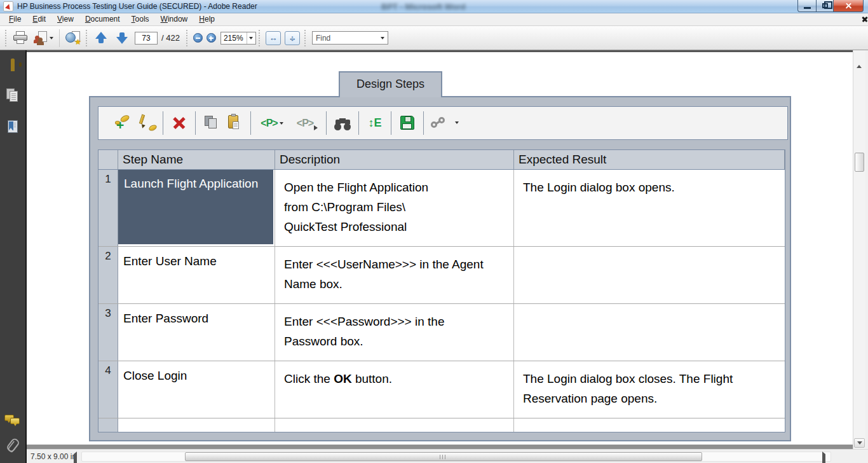  Describe the element at coordinates (13, 95) in the screenshot. I see `pages-panel-button` at that location.